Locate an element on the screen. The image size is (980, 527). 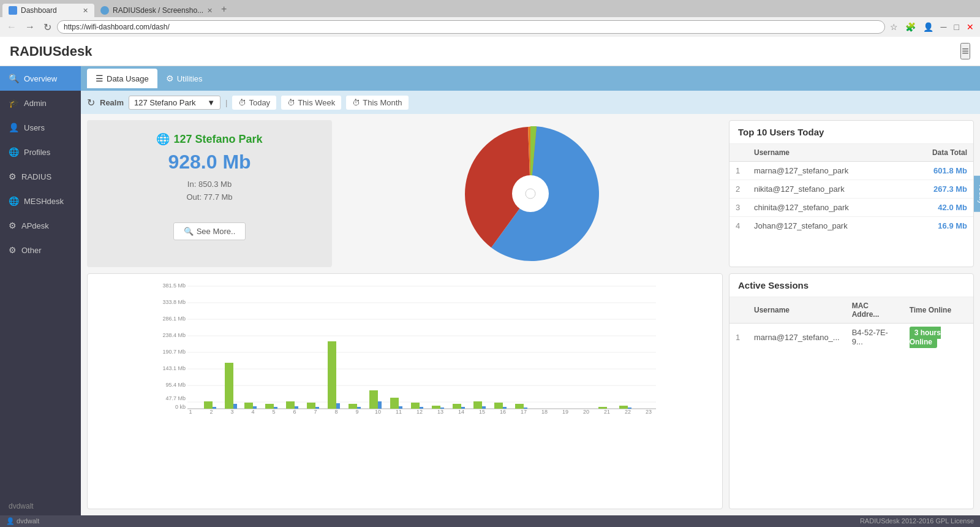
x-label-7: 7 is located at coordinates (315, 412).